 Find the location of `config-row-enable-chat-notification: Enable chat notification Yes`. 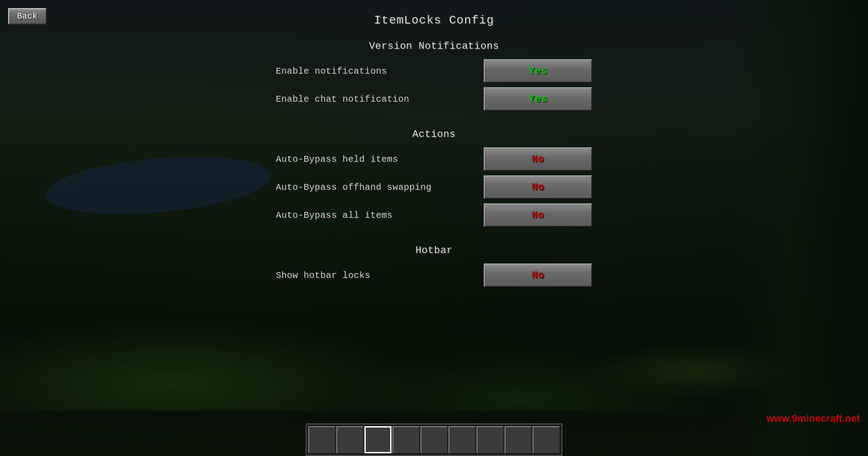

config-row-enable-chat-notification: Enable chat notification Yes is located at coordinates (434, 99).